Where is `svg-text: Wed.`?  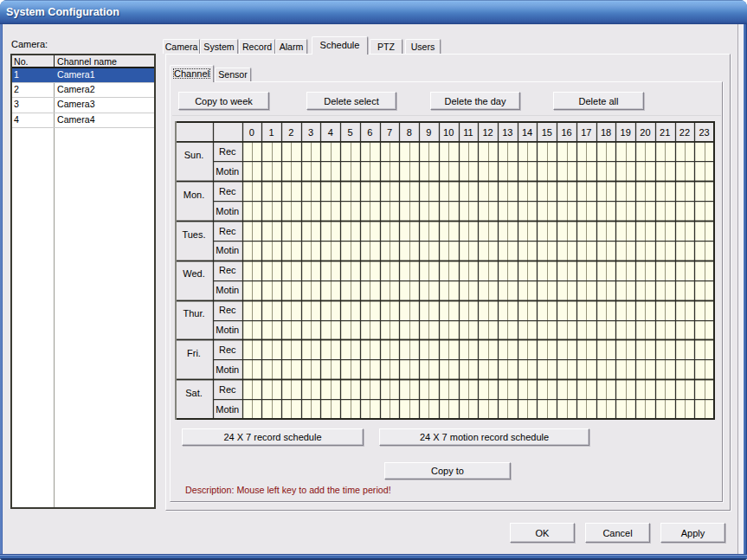 svg-text: Wed. is located at coordinates (194, 274).